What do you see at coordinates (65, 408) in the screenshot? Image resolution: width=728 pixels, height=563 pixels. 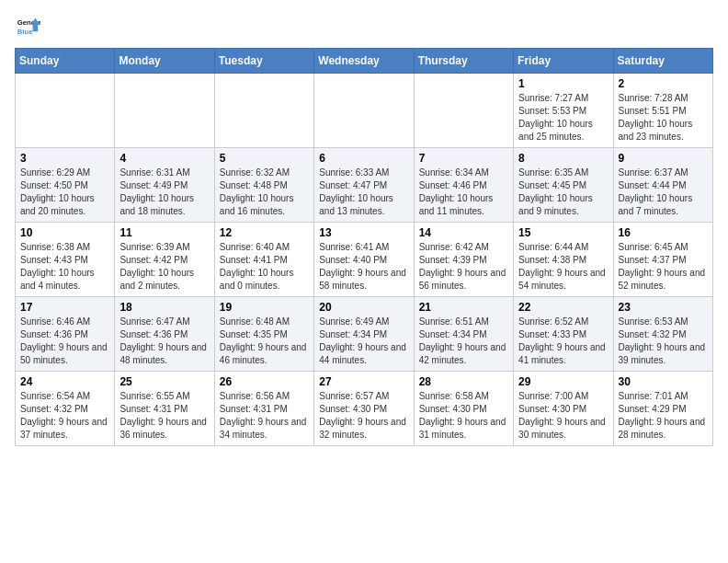 I see `calendar-day-cell: 24Sunrise: 6:54 AM Sunset: 4:32 PM Dayli…` at bounding box center [65, 408].